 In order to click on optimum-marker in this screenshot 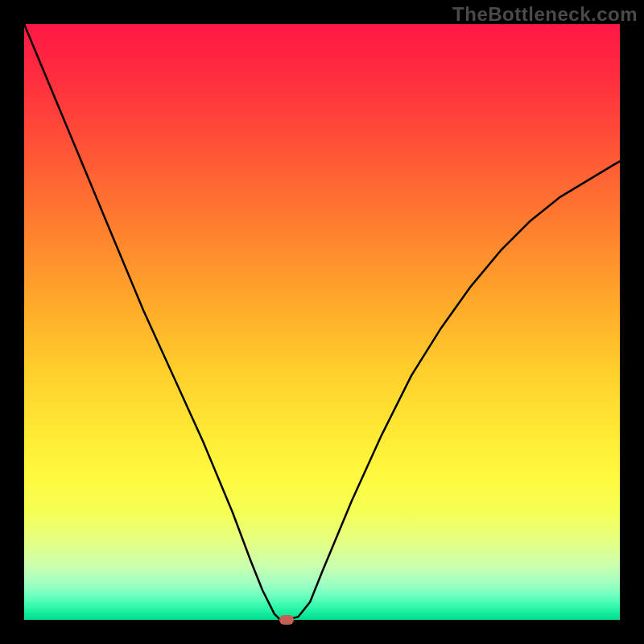, I will do `click(287, 620)`.